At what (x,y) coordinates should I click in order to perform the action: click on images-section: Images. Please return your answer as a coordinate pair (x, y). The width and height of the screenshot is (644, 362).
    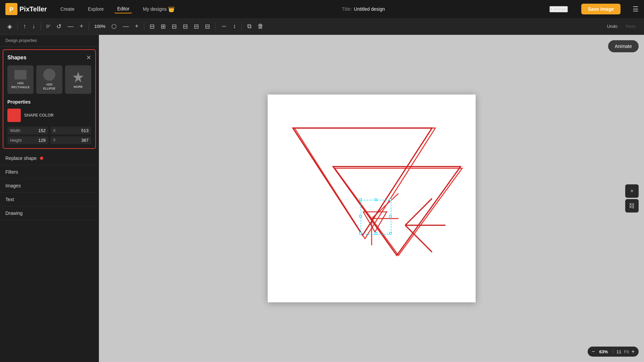
    Looking at the image, I should click on (49, 186).